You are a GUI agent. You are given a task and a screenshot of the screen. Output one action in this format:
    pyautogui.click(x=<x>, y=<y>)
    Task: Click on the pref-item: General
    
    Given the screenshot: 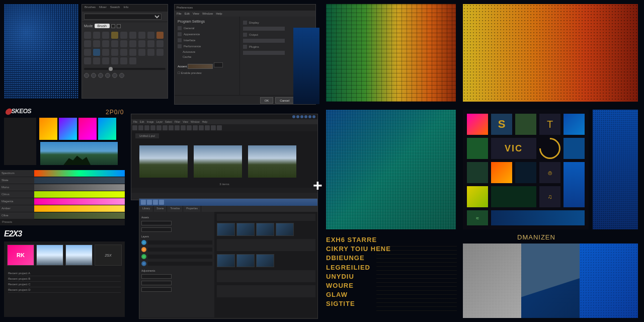 What is the action you would take?
    pyautogui.click(x=207, y=28)
    